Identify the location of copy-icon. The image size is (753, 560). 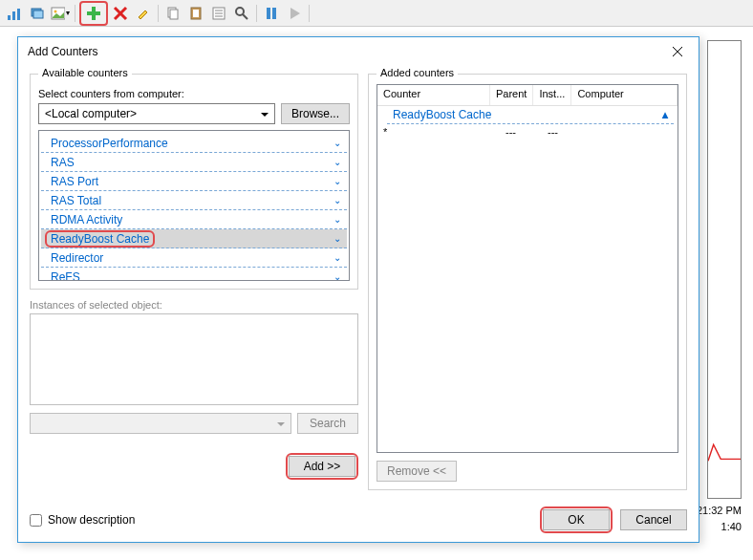
(173, 13).